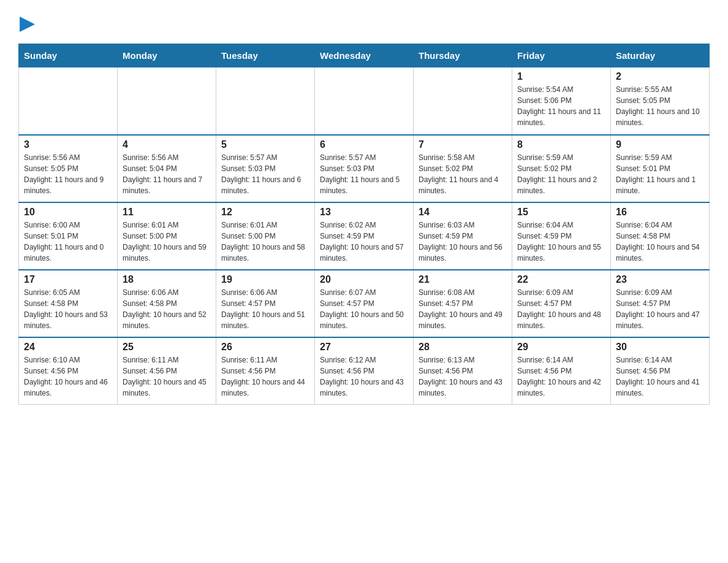 The height and width of the screenshot is (563, 728). Describe the element at coordinates (266, 304) in the screenshot. I see `calendar-cell: 19Sunrise: 6:06 AM Sunset: 4:57 PM Dayli…` at that location.